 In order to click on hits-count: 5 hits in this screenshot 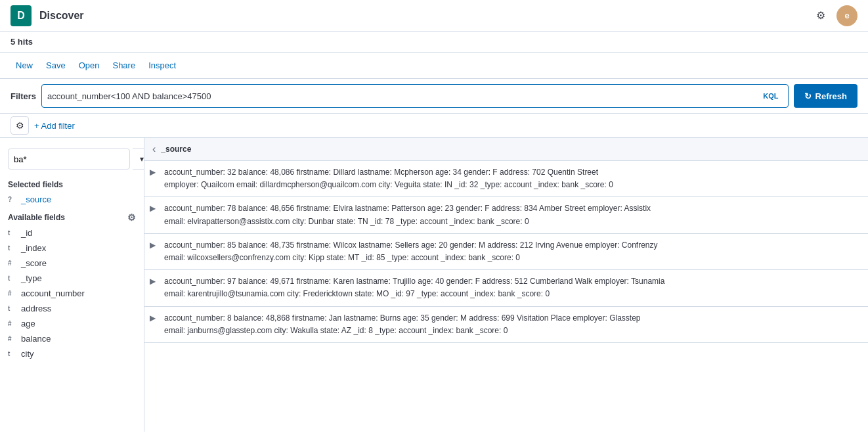, I will do `click(22, 42)`.